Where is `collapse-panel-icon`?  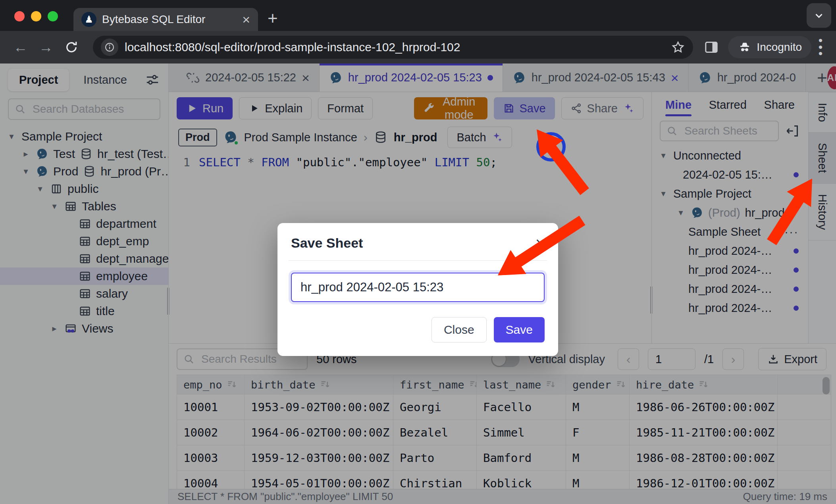 collapse-panel-icon is located at coordinates (792, 131).